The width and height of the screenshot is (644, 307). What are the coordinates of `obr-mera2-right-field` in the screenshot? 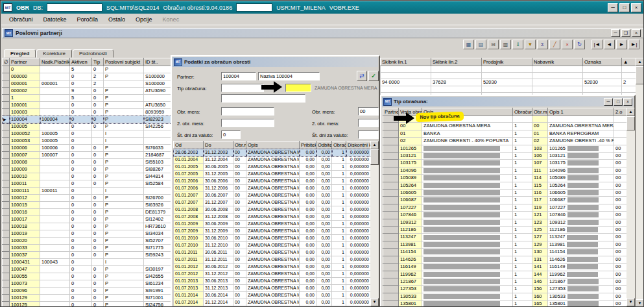 It's located at (368, 123).